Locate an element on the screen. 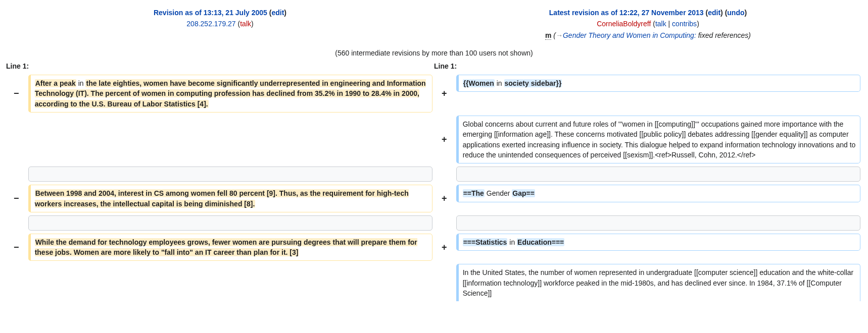 The height and width of the screenshot is (333, 868). section-link: Gender Theory and Women in Computing: is located at coordinates (631, 35).